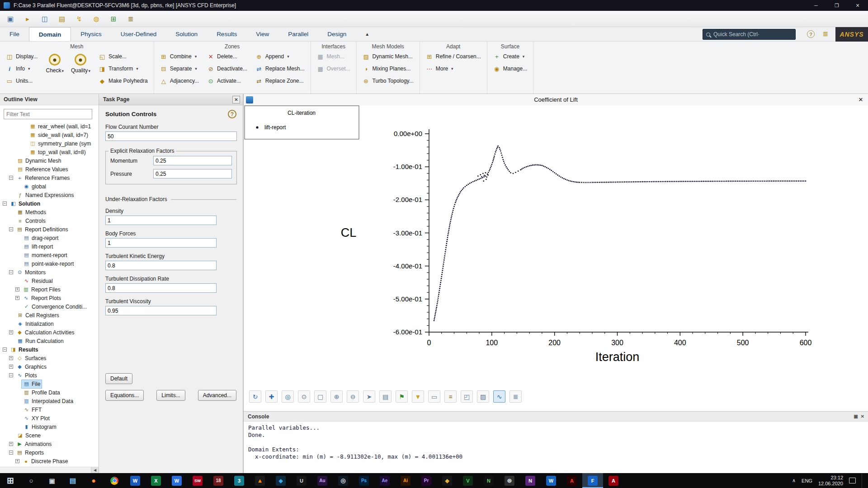  What do you see at coordinates (337, 34) in the screenshot?
I see `tab-design: Design` at bounding box center [337, 34].